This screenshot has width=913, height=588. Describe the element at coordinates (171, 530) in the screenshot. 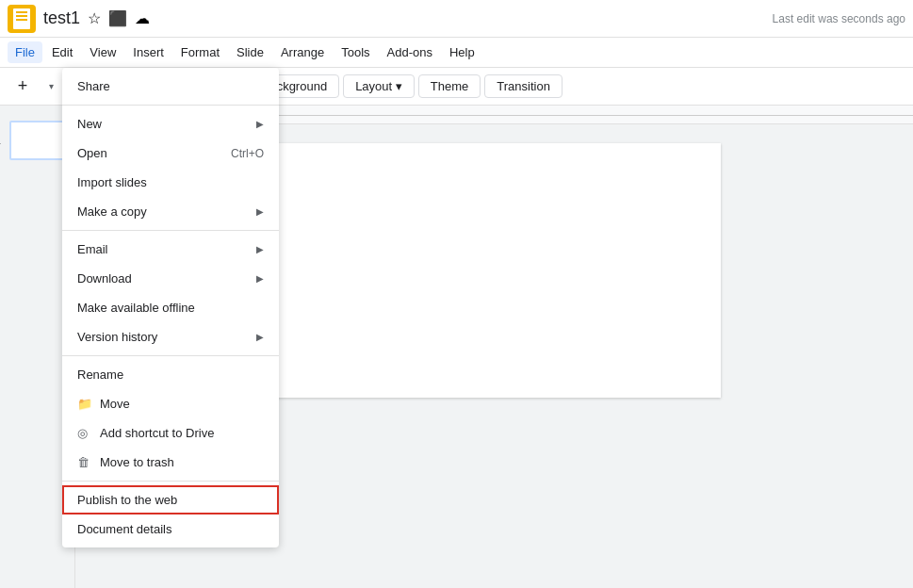

I see `menu-document-details: Document details` at that location.